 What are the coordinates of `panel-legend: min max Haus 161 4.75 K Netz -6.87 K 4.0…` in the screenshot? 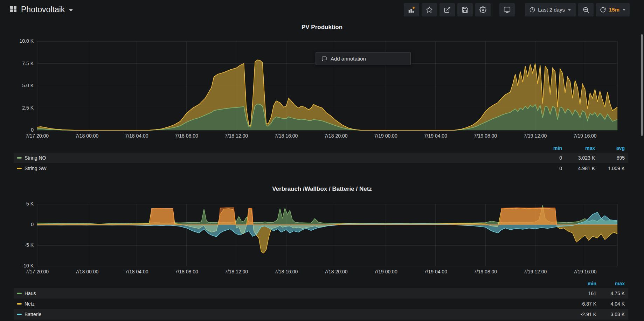 It's located at (321, 299).